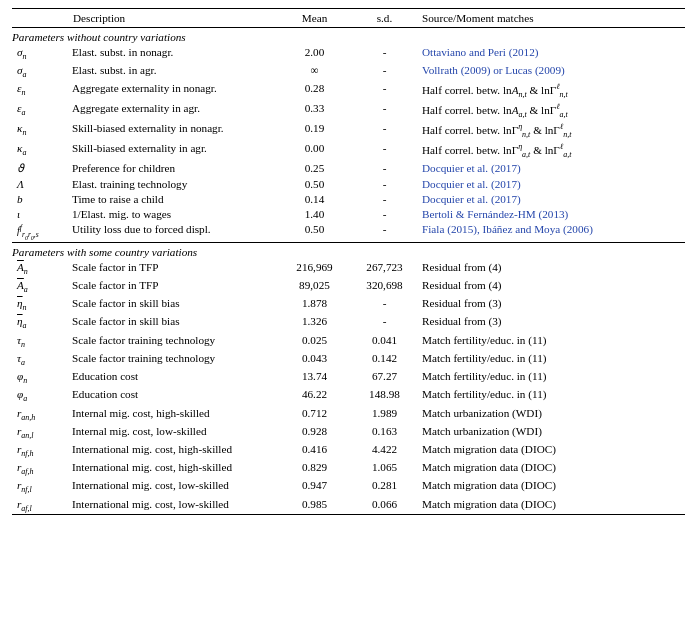  I want to click on mean-etabar-a: 1.326, so click(314, 323).